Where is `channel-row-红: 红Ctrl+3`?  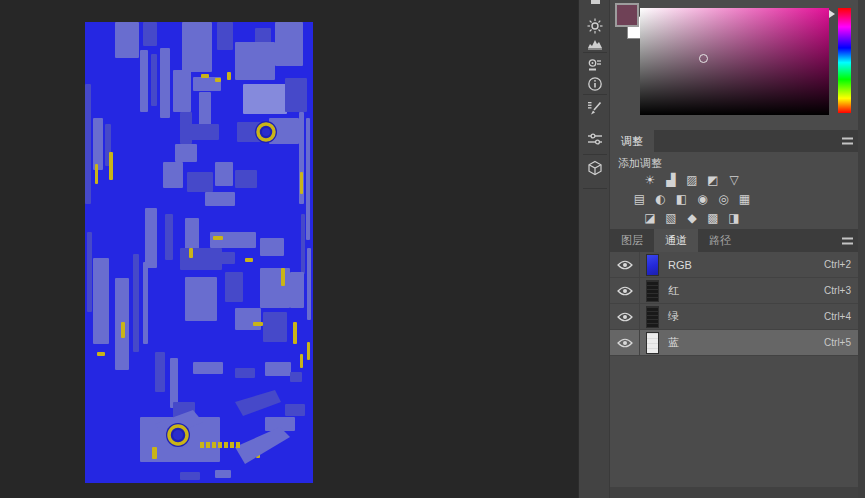 channel-row-红: 红Ctrl+3 is located at coordinates (738, 291).